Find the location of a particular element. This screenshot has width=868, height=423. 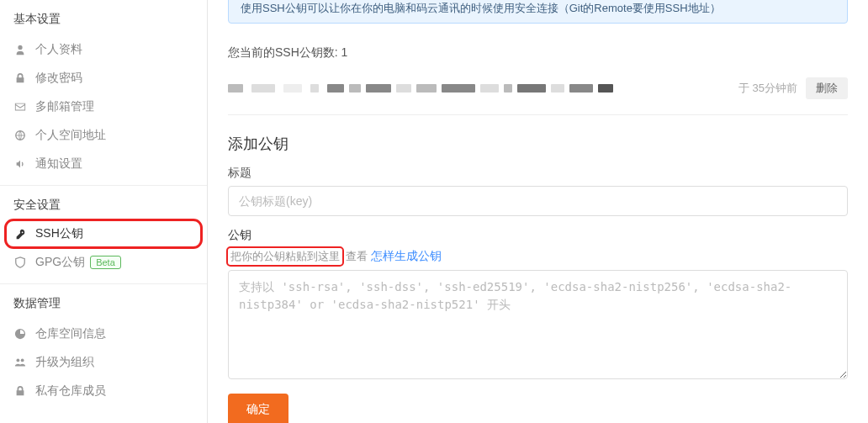

title-label: 标题 is located at coordinates (538, 173).